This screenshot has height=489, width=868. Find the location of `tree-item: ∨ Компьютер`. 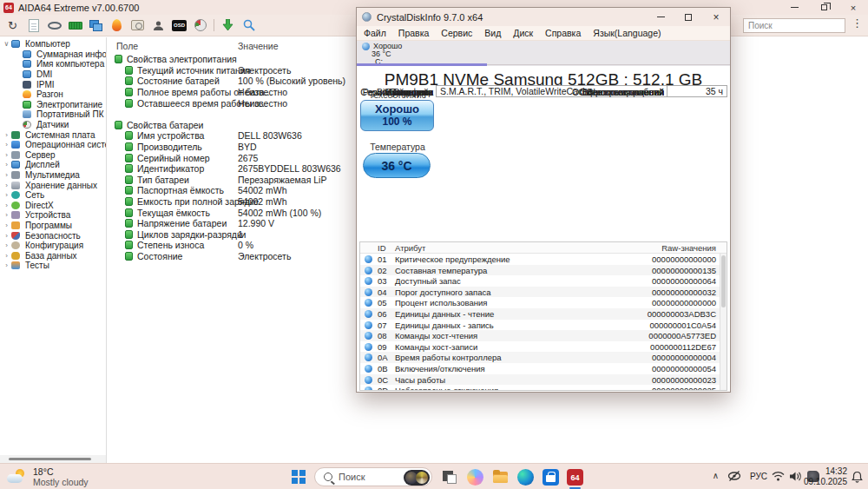

tree-item: ∨ Компьютер is located at coordinates (53, 44).